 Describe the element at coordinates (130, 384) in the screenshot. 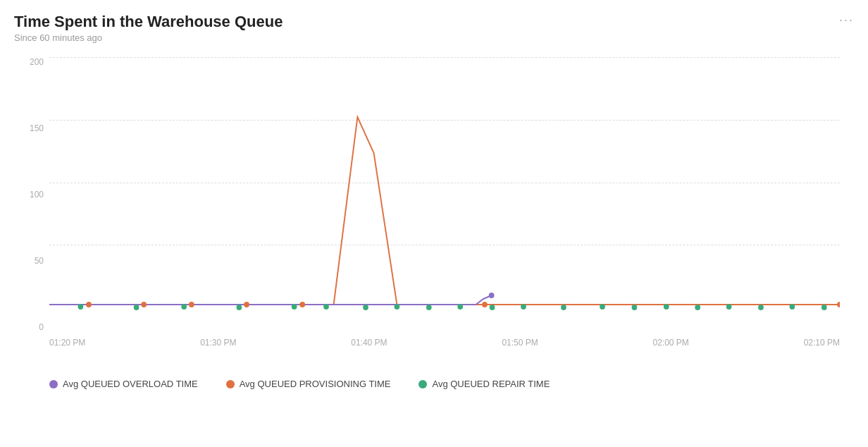

I see `legend-label-overload: Avg QUEUED OVERLOAD TIME` at that location.